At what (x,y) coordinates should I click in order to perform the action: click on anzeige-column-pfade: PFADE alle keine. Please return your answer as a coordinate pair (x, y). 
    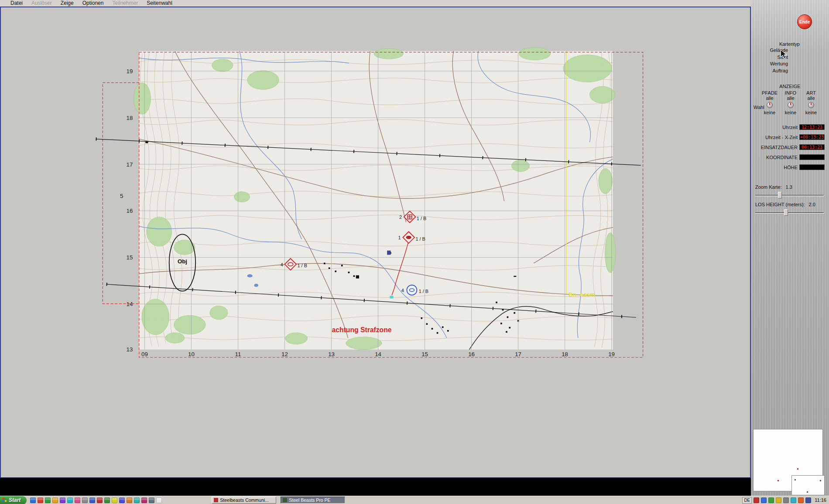
    Looking at the image, I should click on (770, 103).